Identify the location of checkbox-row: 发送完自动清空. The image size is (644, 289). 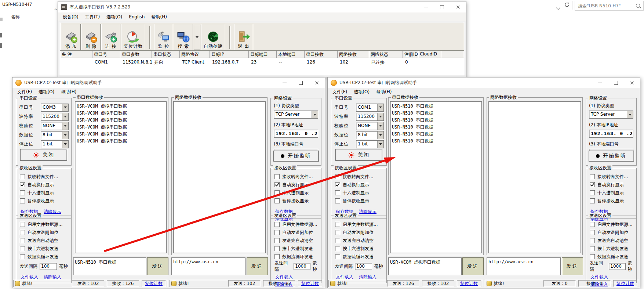
(611, 241).